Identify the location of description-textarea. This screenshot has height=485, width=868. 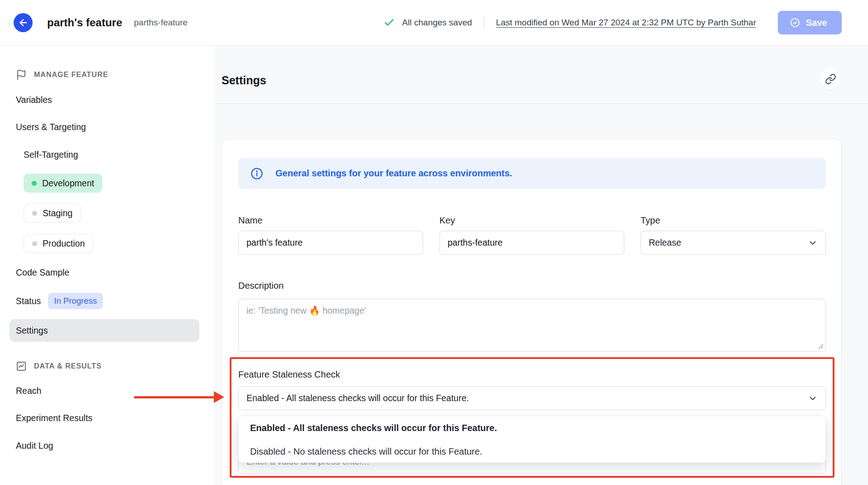
(532, 325).